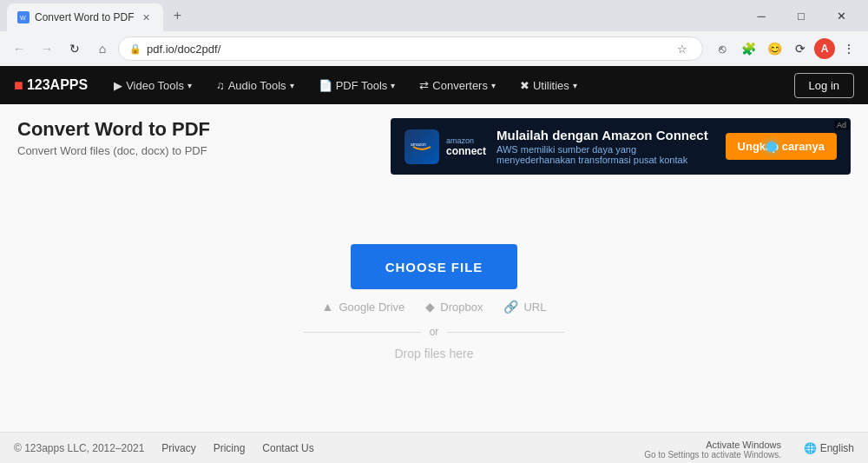  I want to click on tab-favicon: W, so click(23, 17).